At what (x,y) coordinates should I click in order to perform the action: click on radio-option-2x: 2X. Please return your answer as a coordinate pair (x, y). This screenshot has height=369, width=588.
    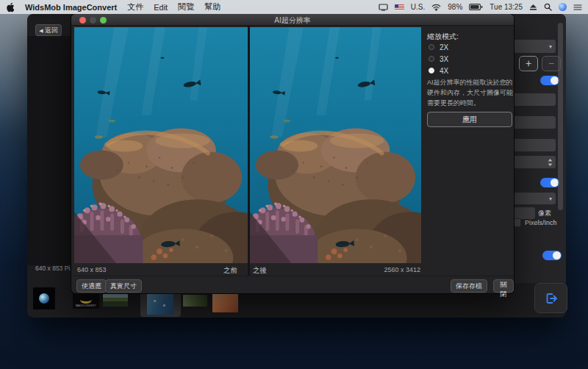
    Looking at the image, I should click on (438, 47).